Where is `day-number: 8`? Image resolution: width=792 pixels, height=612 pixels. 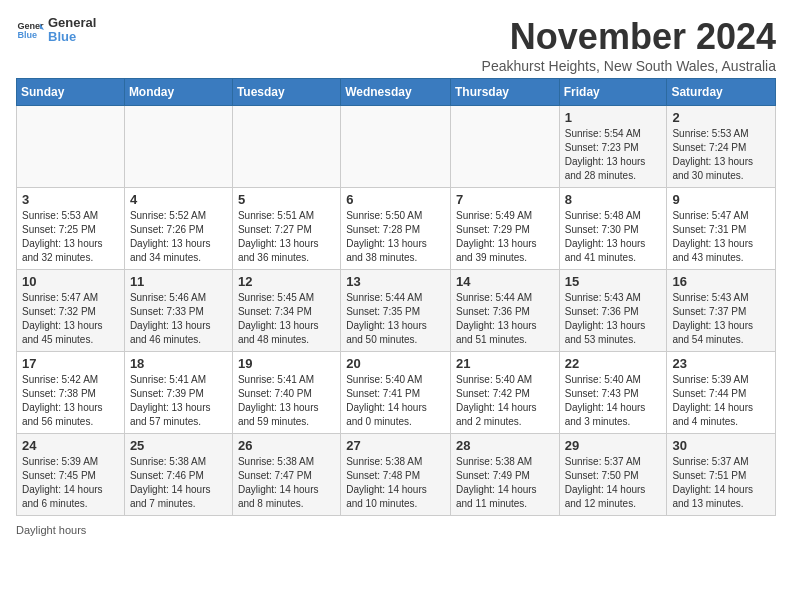
day-number: 8 is located at coordinates (614, 200).